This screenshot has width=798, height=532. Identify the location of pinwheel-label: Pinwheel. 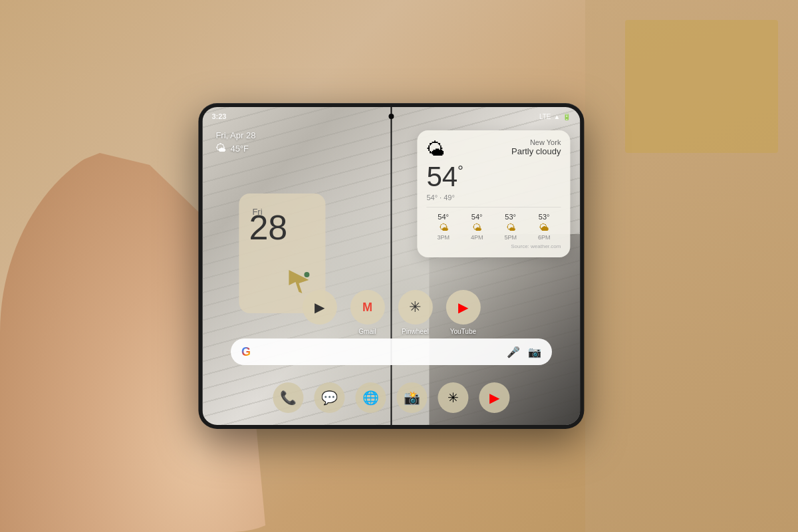
(415, 331).